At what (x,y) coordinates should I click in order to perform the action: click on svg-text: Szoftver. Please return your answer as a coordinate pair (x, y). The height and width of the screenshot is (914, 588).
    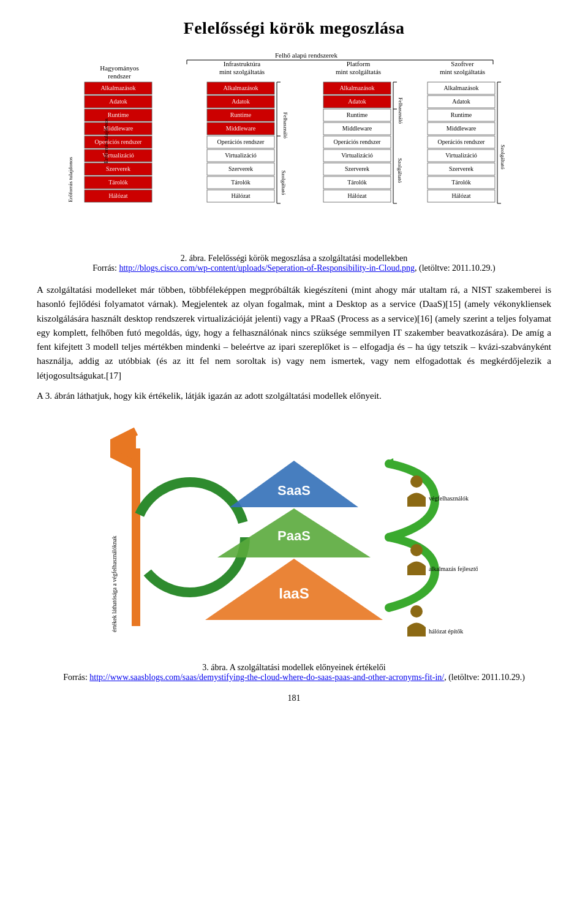
    Looking at the image, I should click on (462, 64).